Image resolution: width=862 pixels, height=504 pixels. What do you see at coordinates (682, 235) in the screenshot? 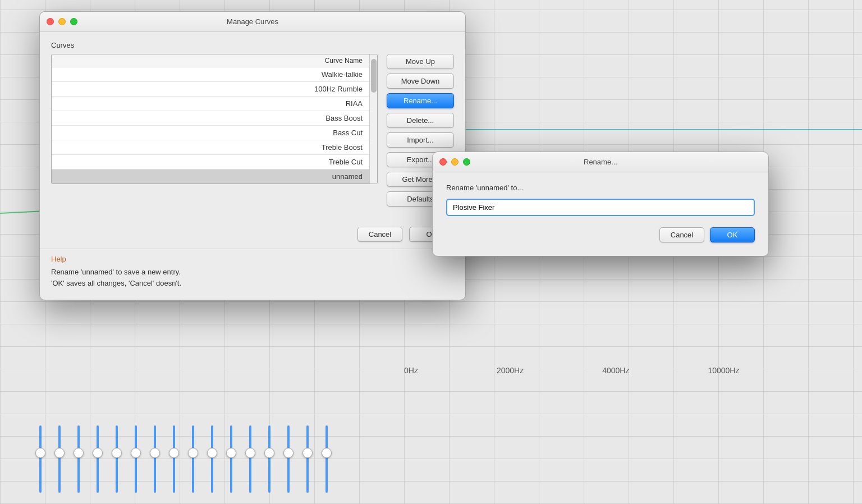
I see `rename-cancel-button: Cancel` at bounding box center [682, 235].